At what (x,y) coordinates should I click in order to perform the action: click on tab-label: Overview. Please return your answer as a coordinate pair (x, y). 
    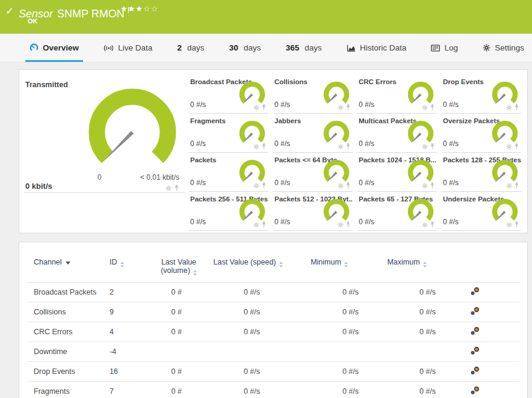
    Looking at the image, I should click on (61, 48).